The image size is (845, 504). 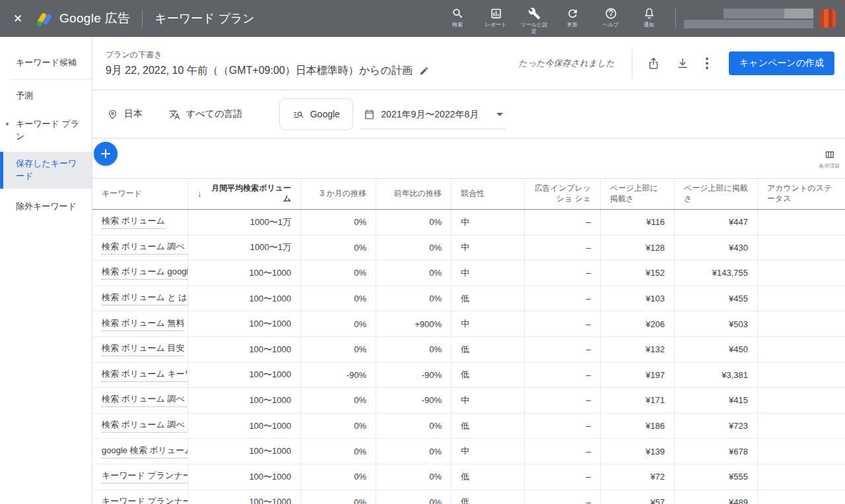 I want to click on reports-icon, so click(x=496, y=13).